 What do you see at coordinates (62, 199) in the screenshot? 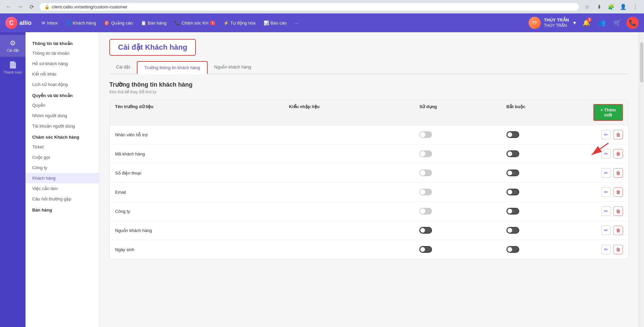
I see `menu-item-cau-hoi-thuong-gap: Câu hỏi thường gặp` at bounding box center [62, 199].